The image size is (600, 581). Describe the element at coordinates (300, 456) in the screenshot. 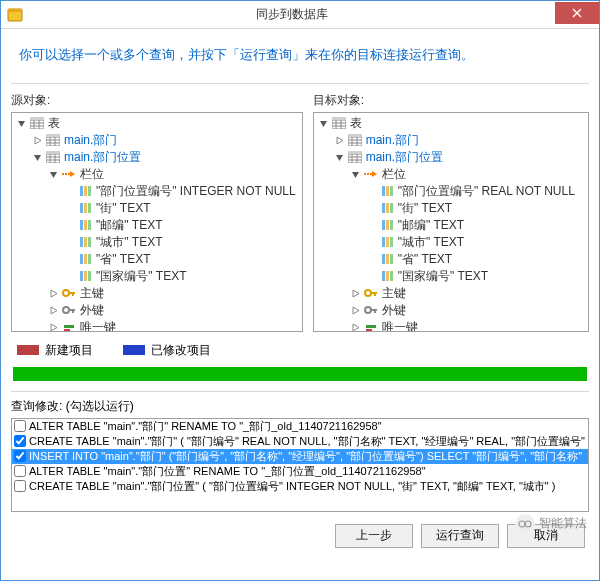

I see `query-row: INSERT INTO "main"."部门" ("部门编号", "部门名称",…` at that location.